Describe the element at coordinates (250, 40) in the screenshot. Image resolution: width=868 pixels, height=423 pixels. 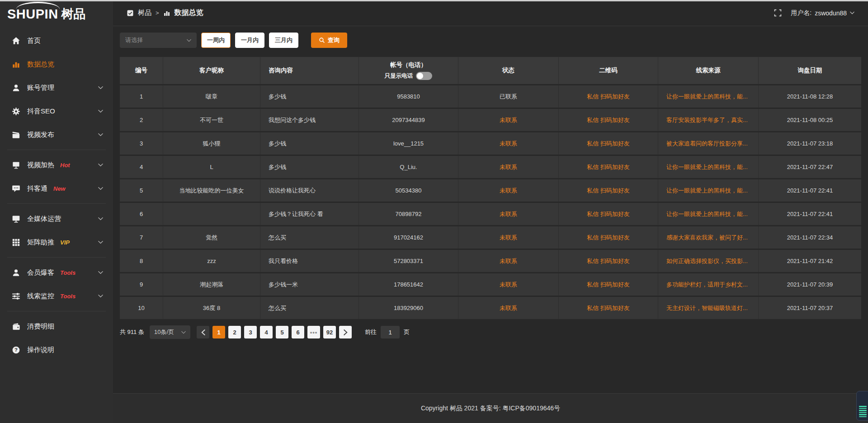
I see `range-button-one-month: 一月内` at that location.